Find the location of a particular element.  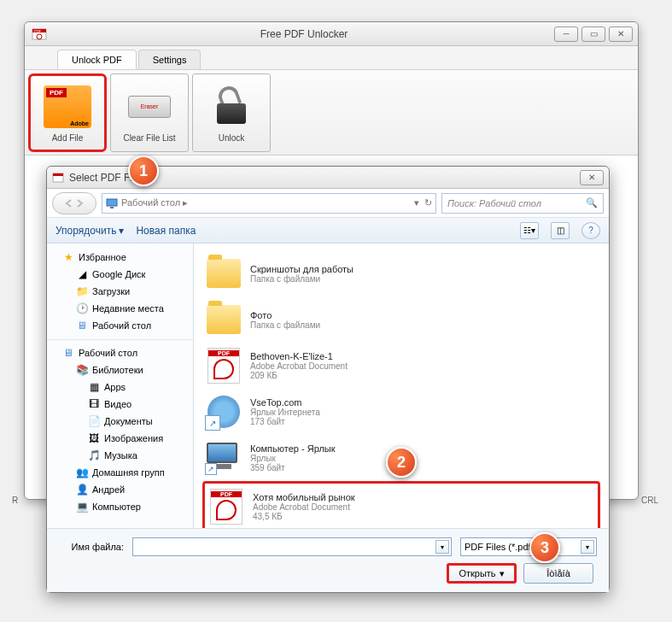

documents-icon: 📄 is located at coordinates (94, 421).